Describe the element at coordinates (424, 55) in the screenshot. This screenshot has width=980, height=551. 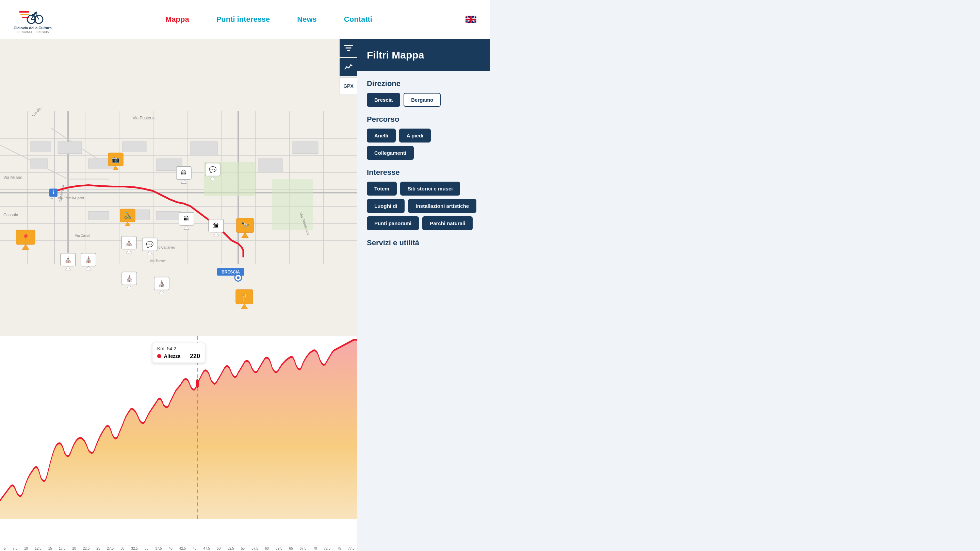
I see `panel-header: Filtri Mappa` at that location.